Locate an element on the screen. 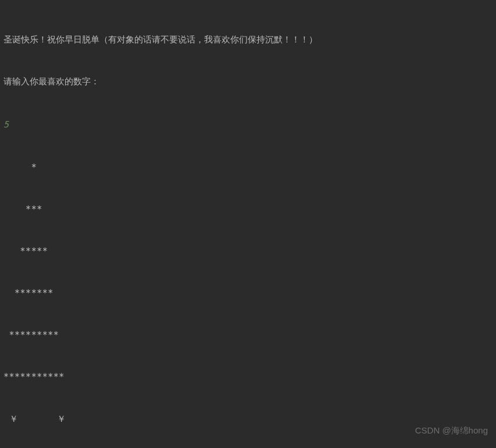 This screenshot has width=496, height=448. greeting-text: 圣诞快乐！祝你早日脱单（有对象的话请不要说话，我喜欢你们保持沉默！！！） is located at coordinates (248, 40).